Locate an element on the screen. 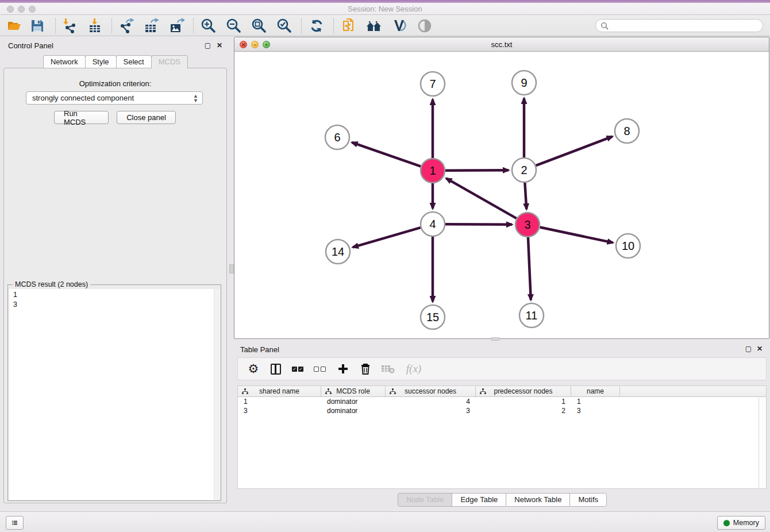  float-table-panel-icon: ▢ is located at coordinates (748, 349).